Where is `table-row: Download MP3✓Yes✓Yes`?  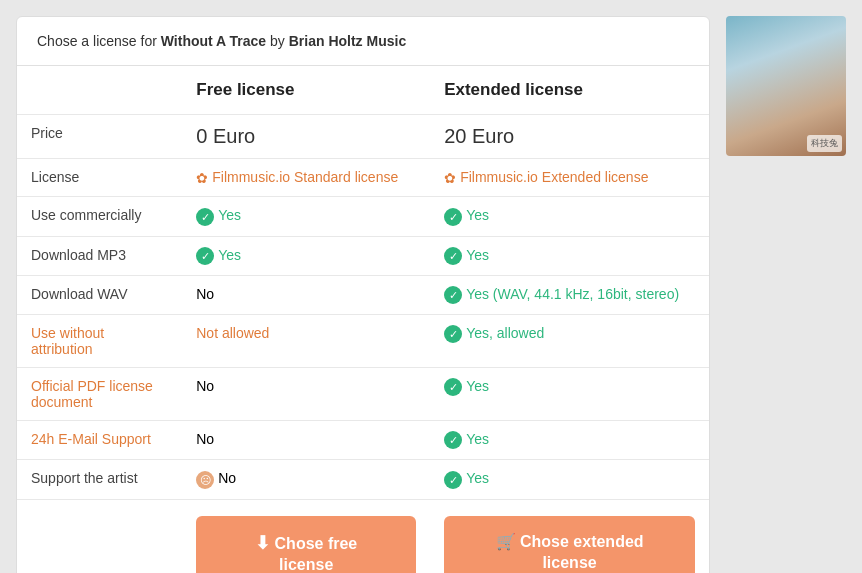
table-row: Download MP3✓Yes✓Yes is located at coordinates (363, 256).